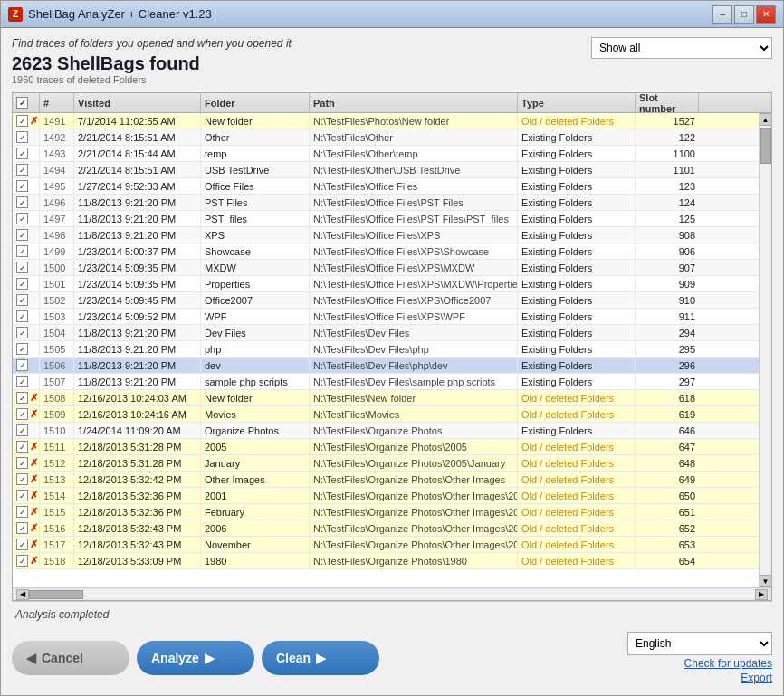 The image size is (784, 696). What do you see at coordinates (386, 431) in the screenshot?
I see `table-row: ✓ 1510 1/24/2014 11:09:20 AM Organize Ph…` at bounding box center [386, 431].